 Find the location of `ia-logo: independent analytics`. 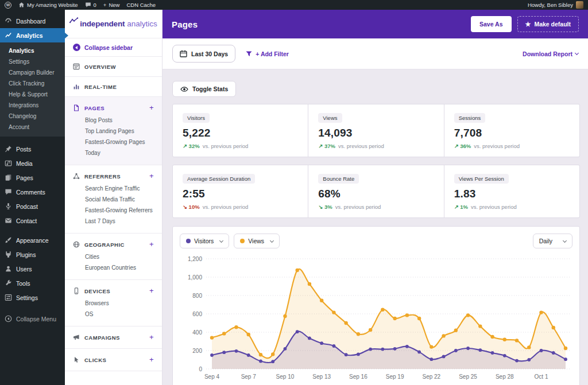

ia-logo: independent analytics is located at coordinates (114, 24).